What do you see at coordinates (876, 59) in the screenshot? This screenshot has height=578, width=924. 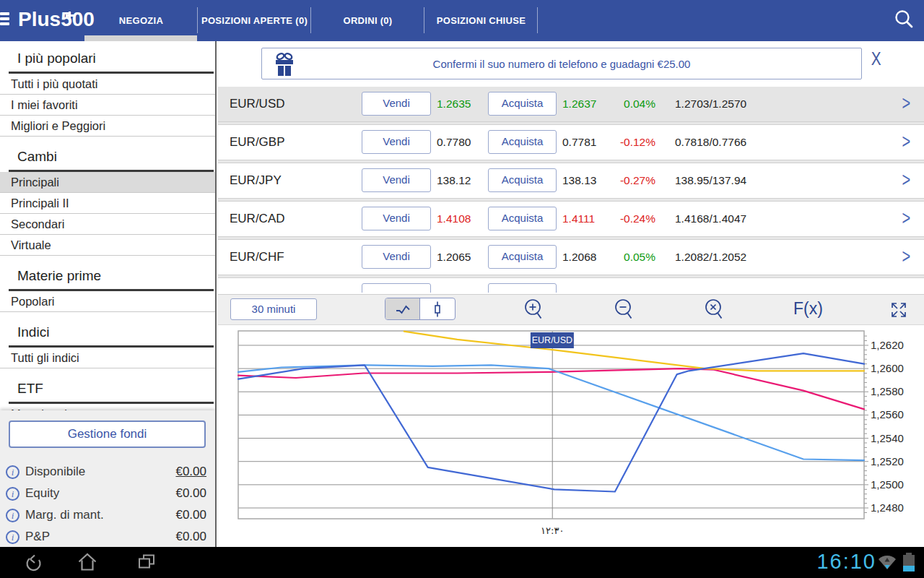 I see `banner-close-button: X` at bounding box center [876, 59].